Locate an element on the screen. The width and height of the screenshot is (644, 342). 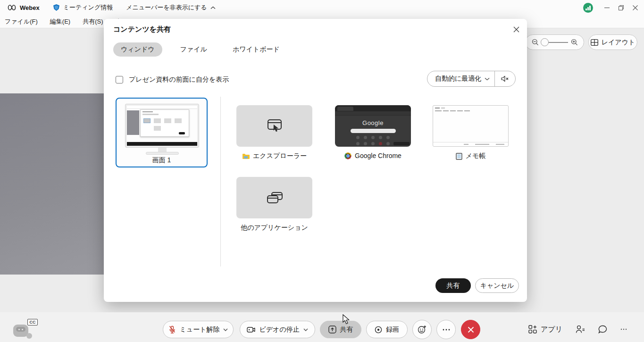
screen-1-option: 画面 1 is located at coordinates (161, 133).